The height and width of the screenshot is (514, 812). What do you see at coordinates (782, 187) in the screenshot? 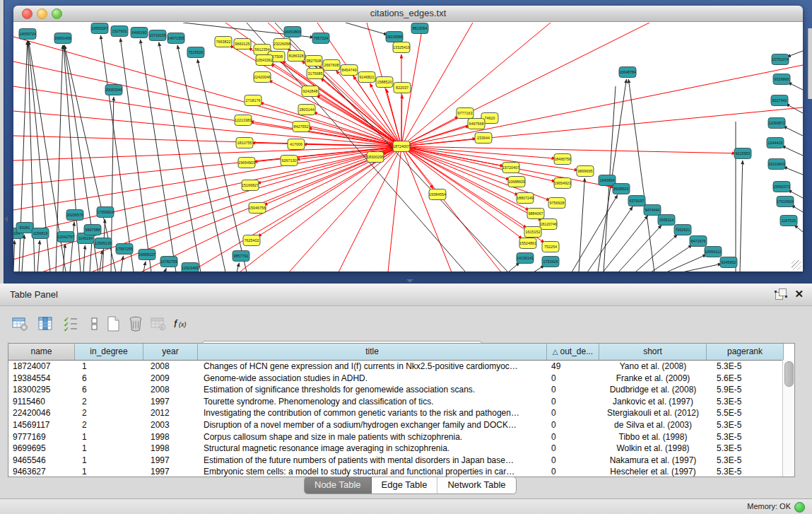
I see `network-node: 15692371` at bounding box center [782, 187].